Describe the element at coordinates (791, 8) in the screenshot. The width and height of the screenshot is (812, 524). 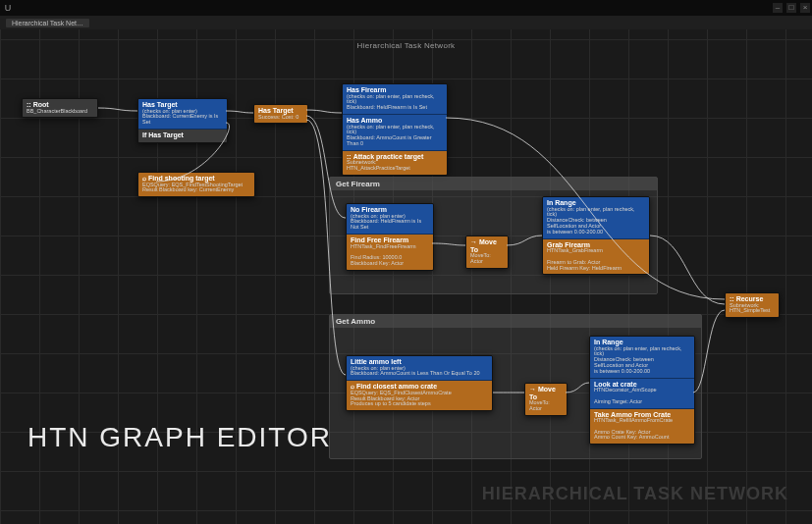
I see `maximize-button: □` at that location.